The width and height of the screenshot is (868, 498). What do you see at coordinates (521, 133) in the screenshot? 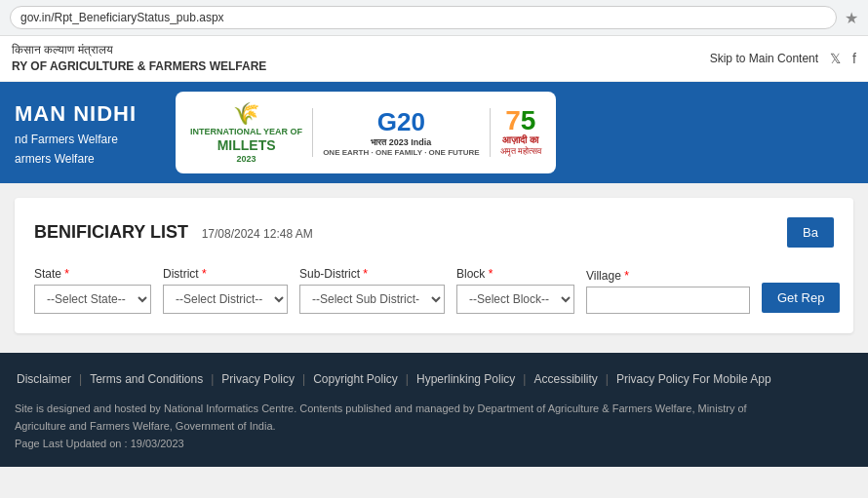
I see `azadi-logo: 75 आज़ादी का अमृत महोत्सव` at bounding box center [521, 133].